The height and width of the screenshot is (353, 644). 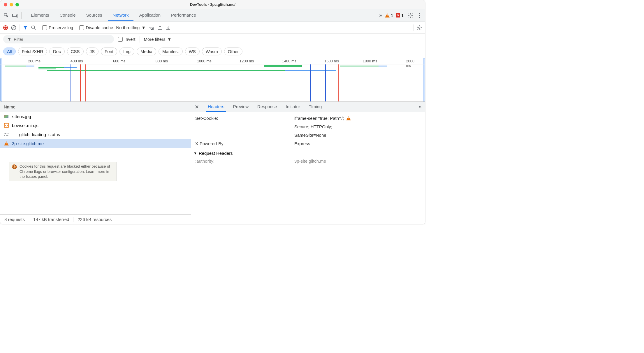 What do you see at coordinates (247, 61) in the screenshot?
I see `tick: 1200 ms` at bounding box center [247, 61].